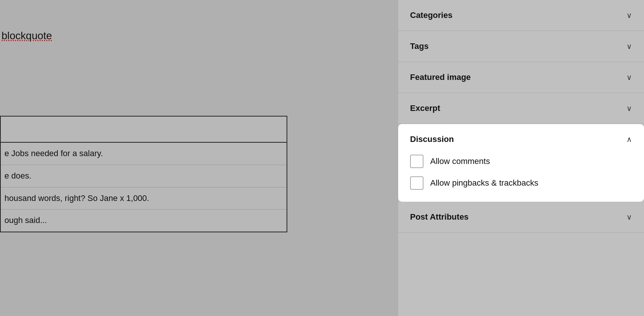 Image resolution: width=644 pixels, height=316 pixels. Describe the element at coordinates (460, 161) in the screenshot. I see `allow-comments-label: Allow comments` at that location.